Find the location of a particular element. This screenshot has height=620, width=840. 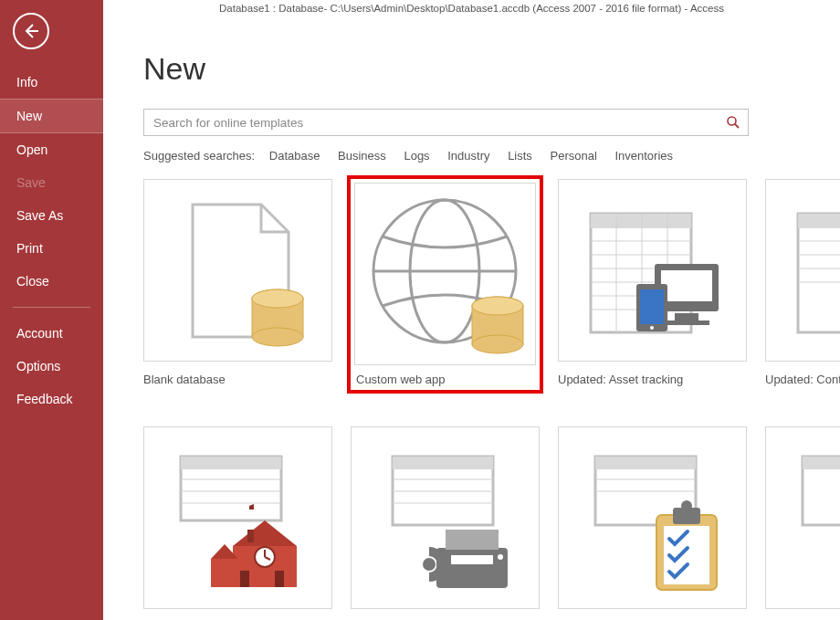

template-custom-web-app: Custom web app is located at coordinates (446, 287).